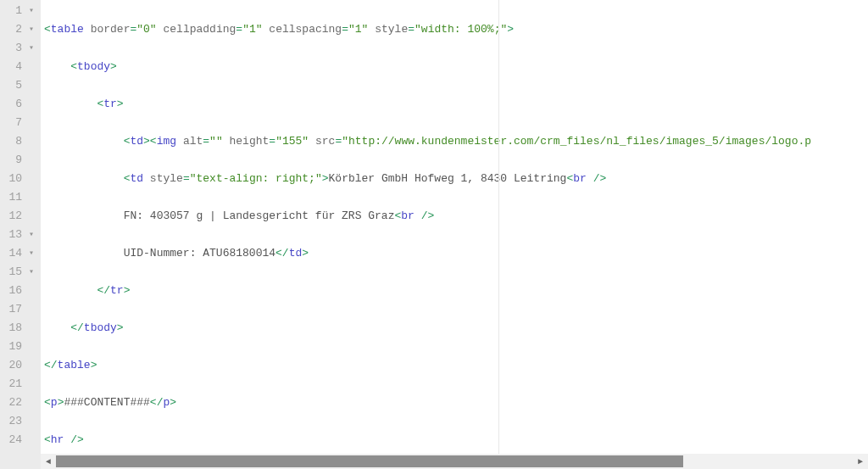 Image resolution: width=868 pixels, height=469 pixels. What do you see at coordinates (456, 291) in the screenshot?
I see `code-line: </tr>` at bounding box center [456, 291].